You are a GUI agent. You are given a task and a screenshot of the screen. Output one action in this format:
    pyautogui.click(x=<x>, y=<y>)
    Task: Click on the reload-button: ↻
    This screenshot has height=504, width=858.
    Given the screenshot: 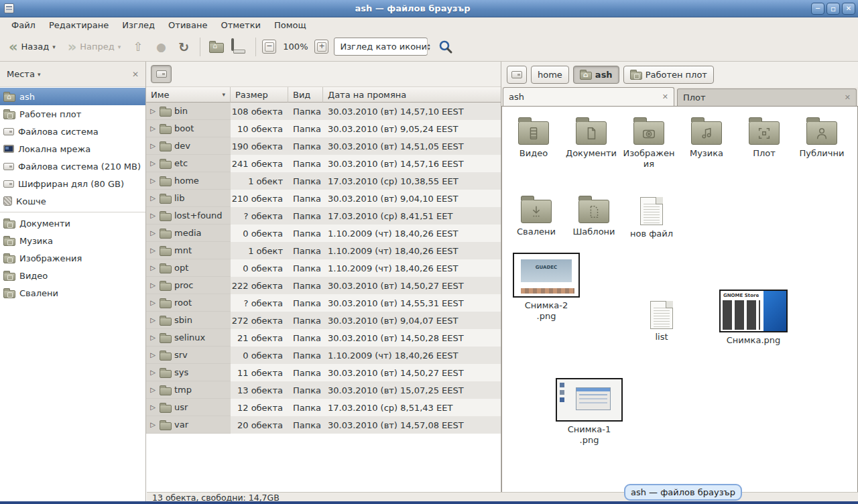 What is the action you would take?
    pyautogui.click(x=184, y=47)
    